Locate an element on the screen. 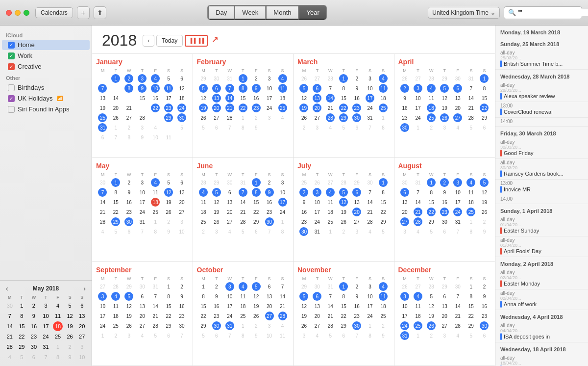 This screenshot has height=366, width=588. export-button: ⬆ is located at coordinates (100, 13).